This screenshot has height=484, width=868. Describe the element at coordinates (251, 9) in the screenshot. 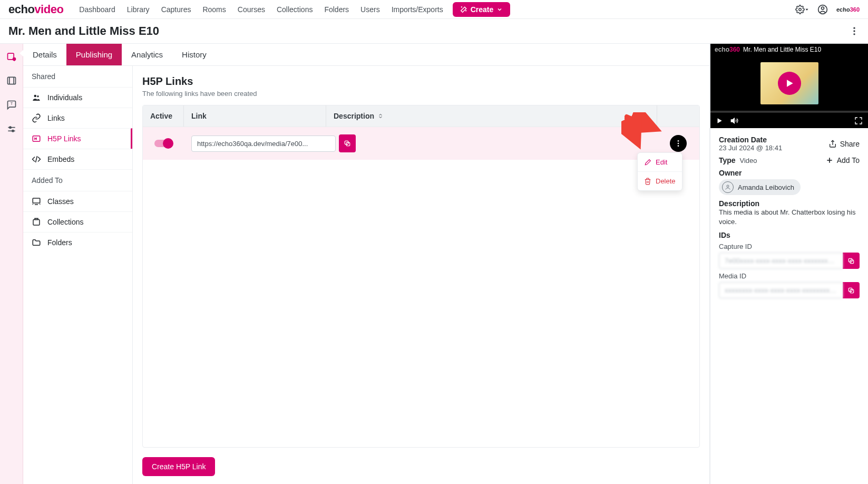

I see `nav-courses: Courses` at that location.